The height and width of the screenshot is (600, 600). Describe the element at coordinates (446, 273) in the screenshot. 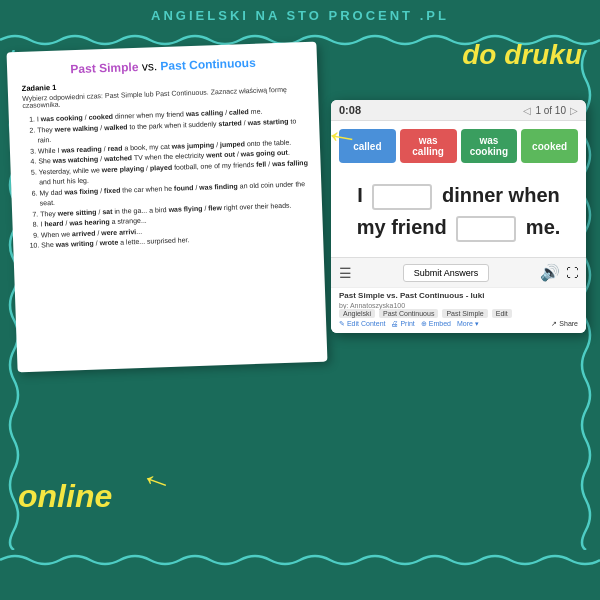

I see `submit-button: Submit Answers` at that location.